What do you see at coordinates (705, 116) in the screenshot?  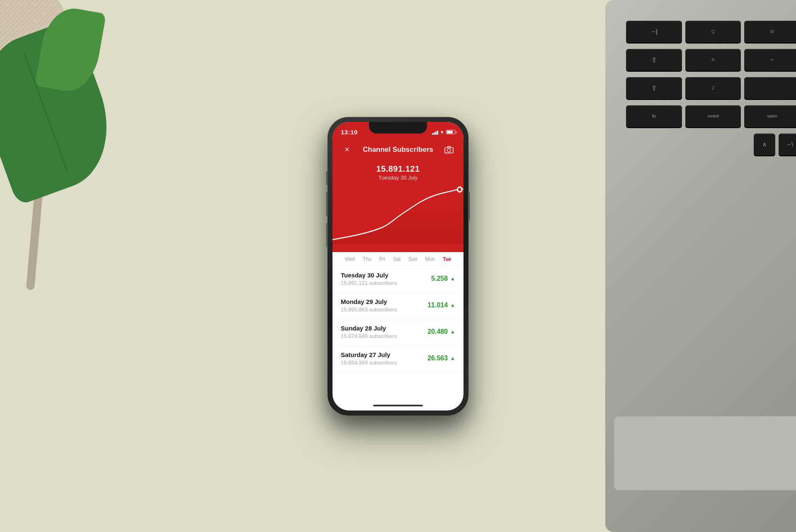 I see `keyboard-row-4: fn control option` at bounding box center [705, 116].